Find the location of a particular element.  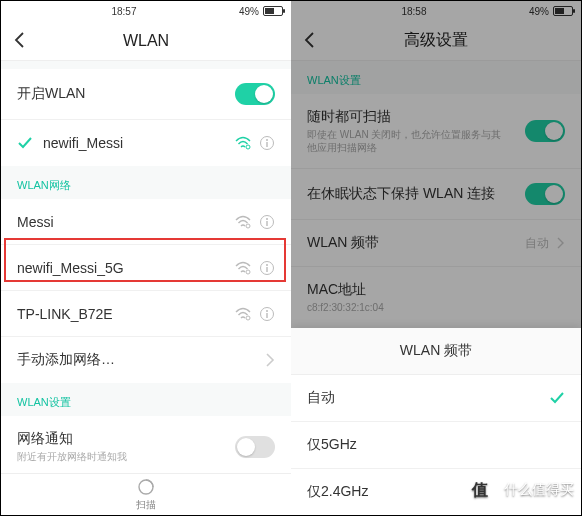

network-ssid: TP-LINK_B72E is located at coordinates (65, 314).